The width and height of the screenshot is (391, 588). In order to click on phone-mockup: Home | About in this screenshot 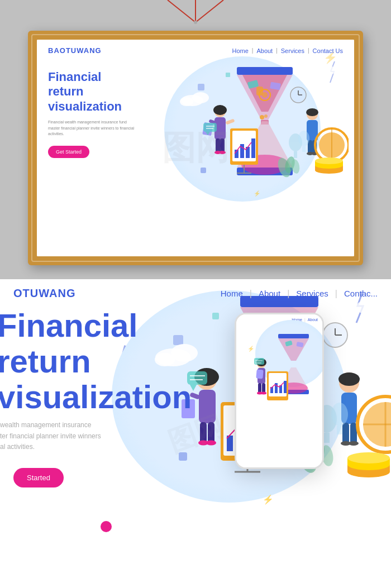, I will do `click(279, 391)`.